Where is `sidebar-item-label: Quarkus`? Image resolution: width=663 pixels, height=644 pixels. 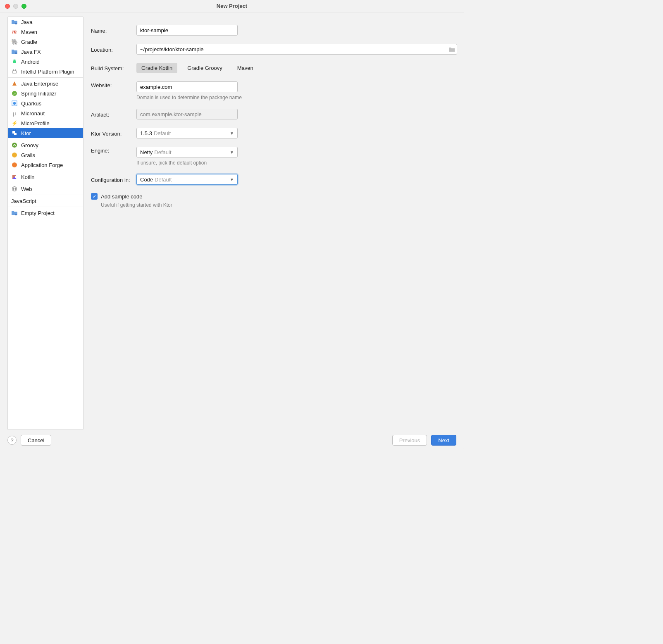 sidebar-item-label: Quarkus is located at coordinates (31, 103).